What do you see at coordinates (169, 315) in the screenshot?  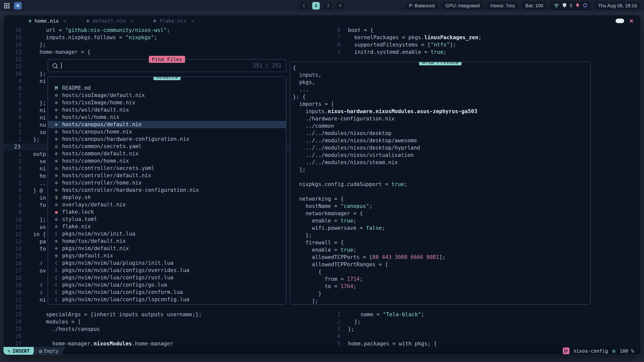 I see `code-line: 23 specialArgs = {inherit inputs outputs…` at bounding box center [169, 315].